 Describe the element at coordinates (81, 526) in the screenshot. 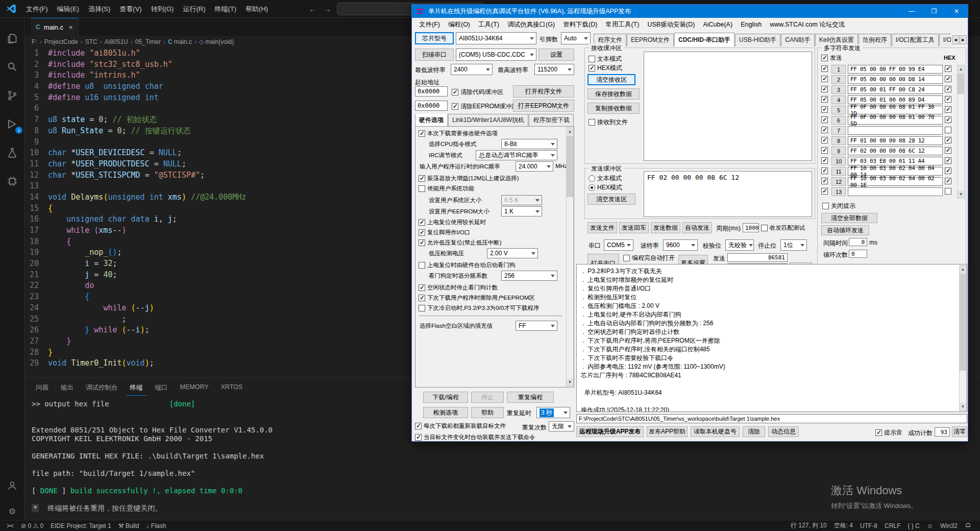

I see `statusbar-eide-project: EIDE Project: Target 1` at that location.